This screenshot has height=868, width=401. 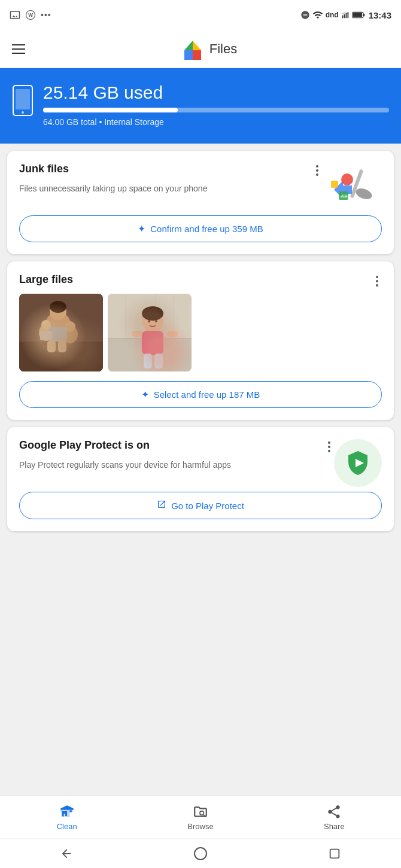 I want to click on back-button, so click(x=66, y=854).